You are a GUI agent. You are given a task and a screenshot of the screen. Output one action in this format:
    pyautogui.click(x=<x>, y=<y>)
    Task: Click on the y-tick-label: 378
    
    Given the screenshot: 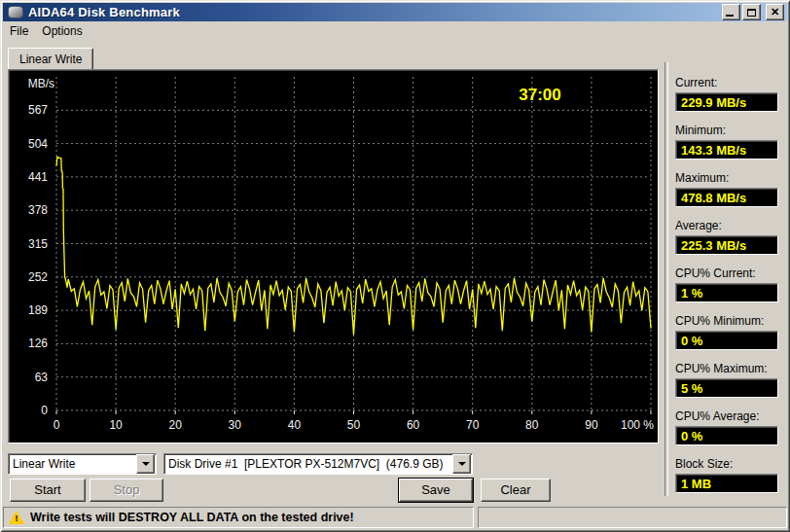 What is the action you would take?
    pyautogui.click(x=38, y=210)
    